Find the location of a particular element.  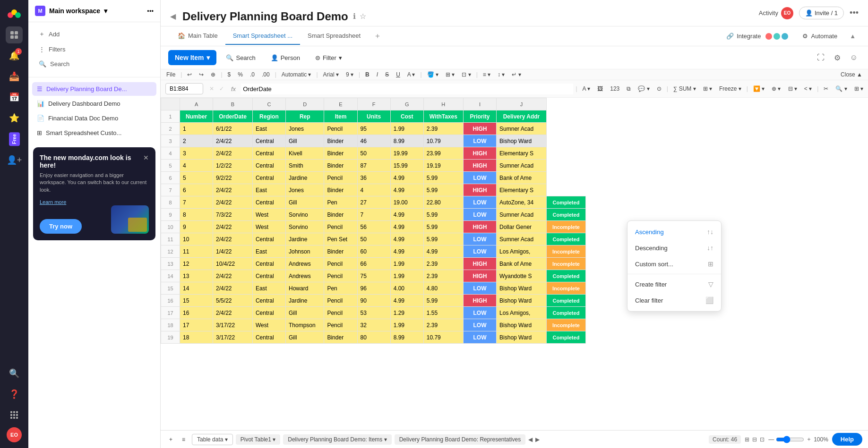

person-button: 👤 Person is located at coordinates (285, 58).